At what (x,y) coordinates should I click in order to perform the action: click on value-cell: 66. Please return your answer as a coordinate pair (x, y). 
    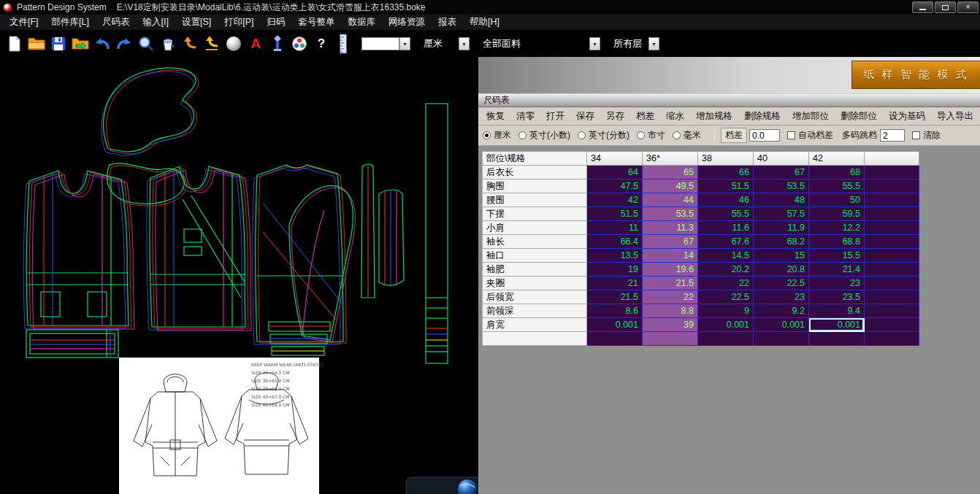
    Looking at the image, I should click on (726, 172).